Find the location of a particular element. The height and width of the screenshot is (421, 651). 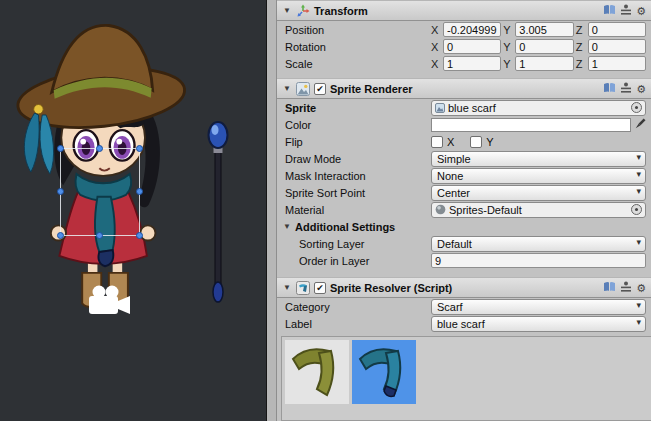

sprite-resolver-header: ▼ ✔ Sprite Resolver (Script) ⚙ is located at coordinates (464, 288).